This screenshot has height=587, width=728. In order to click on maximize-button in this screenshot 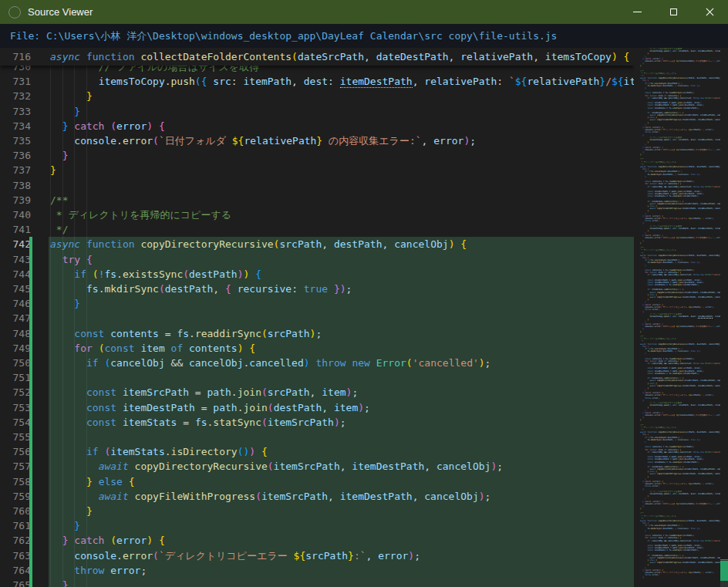, I will do `click(674, 12)`.